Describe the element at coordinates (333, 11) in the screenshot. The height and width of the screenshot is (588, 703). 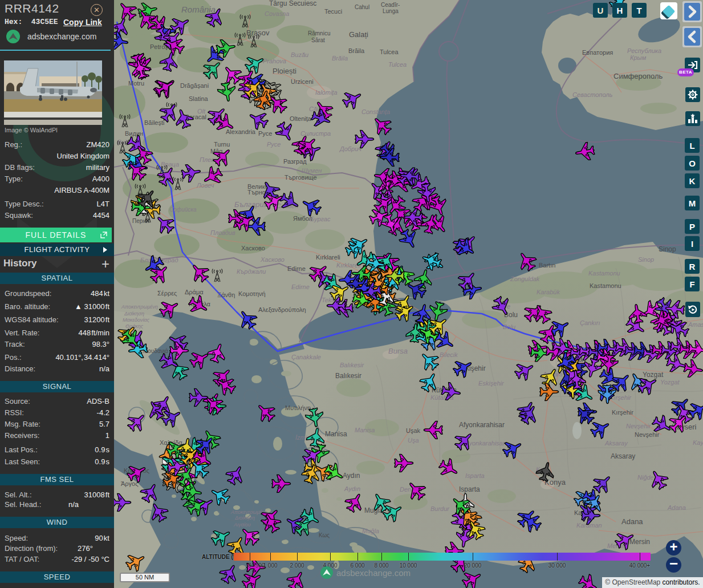
I see `svg-text: Tecuci` at that location.